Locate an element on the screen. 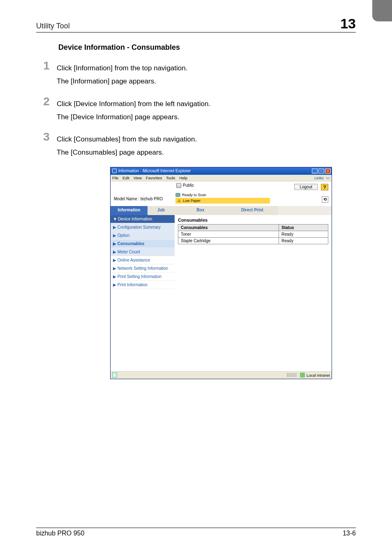 This screenshot has height=556, width=392. logout-button: Logout is located at coordinates (306, 187).